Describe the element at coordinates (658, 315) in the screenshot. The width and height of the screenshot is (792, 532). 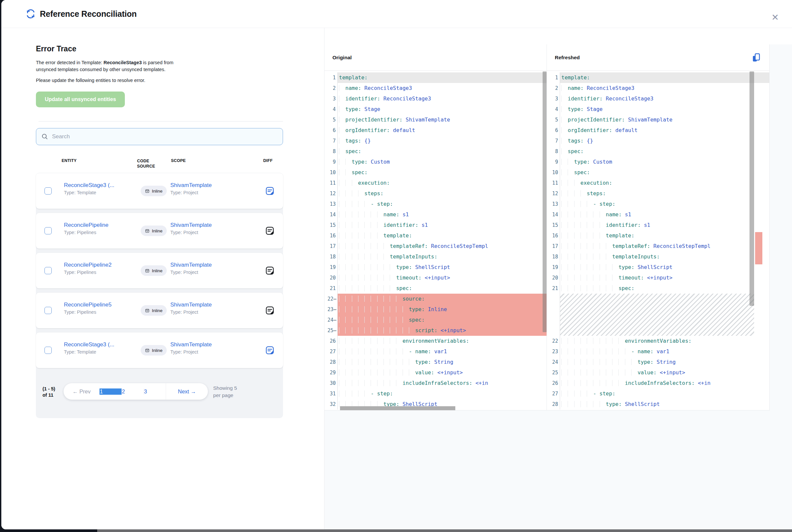
I see `removed-gap-block` at that location.